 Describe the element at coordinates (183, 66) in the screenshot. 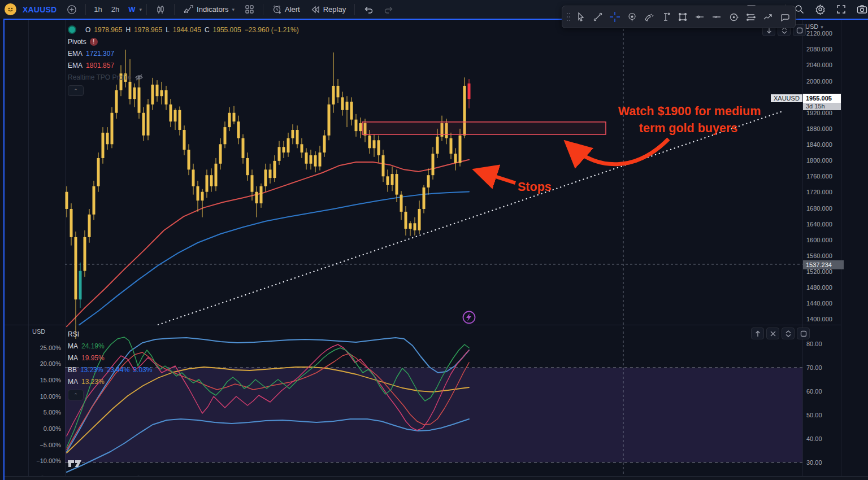

I see `ema-slow-row: EMA 1801.857` at that location.